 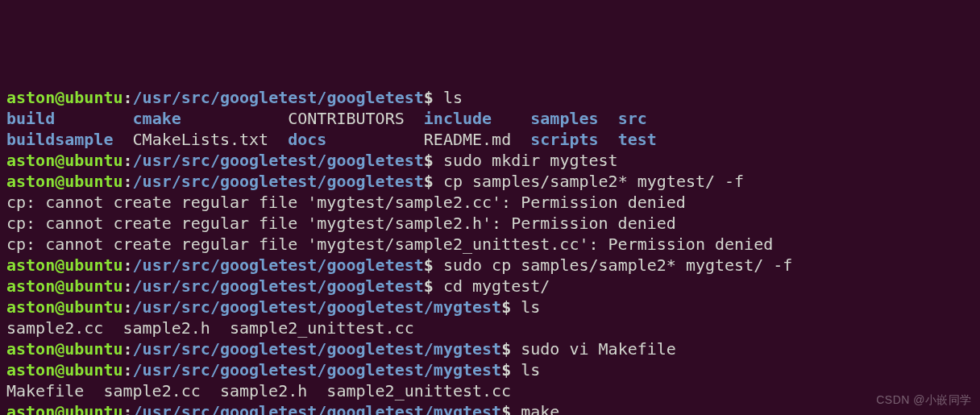 I want to click on prompt-path: /usr/src/googletest/googletest, so click(x=279, y=98).